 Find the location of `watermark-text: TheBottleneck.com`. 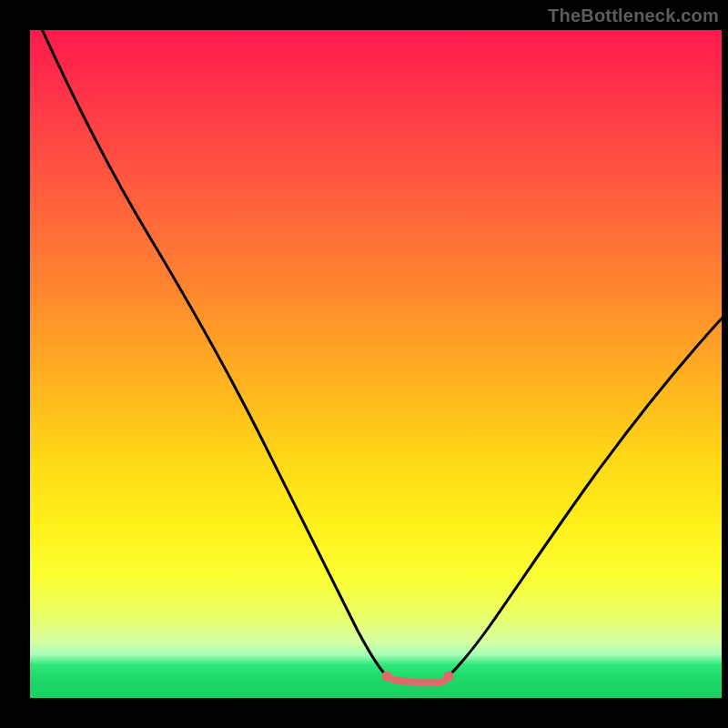

watermark-text: TheBottleneck.com is located at coordinates (633, 16).